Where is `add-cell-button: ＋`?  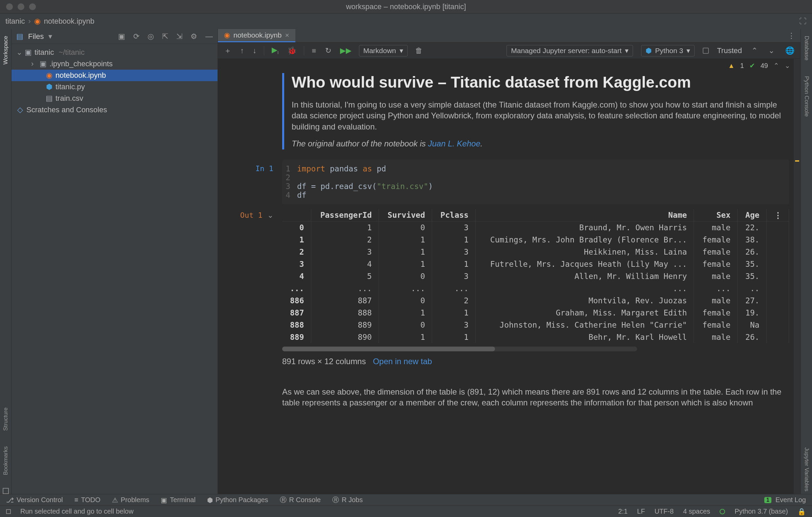 add-cell-button: ＋ is located at coordinates (228, 51).